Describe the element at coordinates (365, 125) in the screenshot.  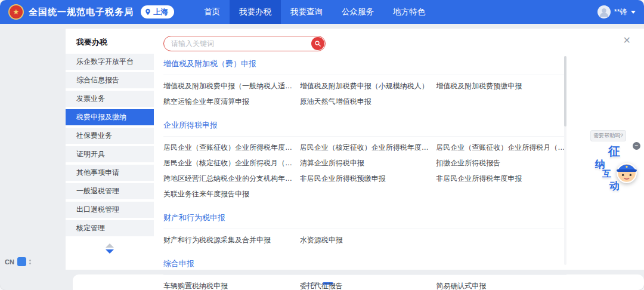
I see `section-title: 企业所得税申报` at that location.